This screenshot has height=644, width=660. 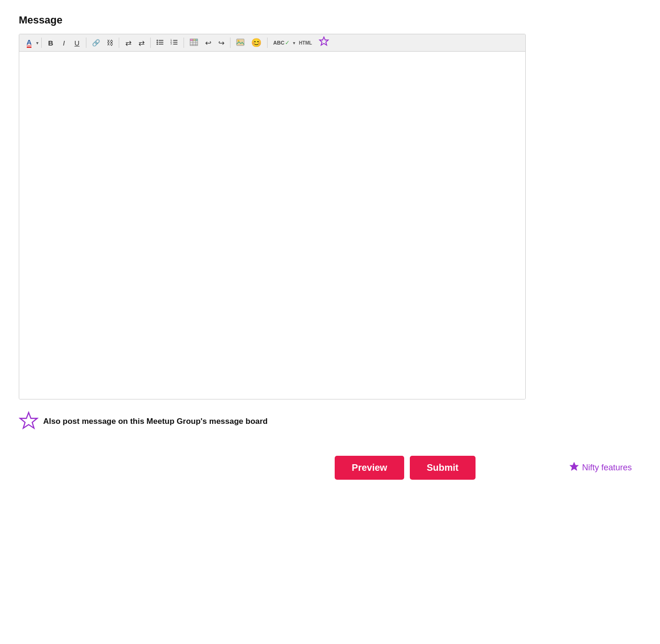 What do you see at coordinates (443, 468) in the screenshot?
I see `submit-button: Submit` at bounding box center [443, 468].